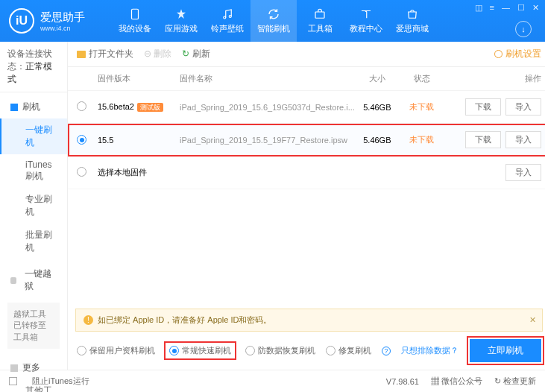 The height and width of the screenshot is (392, 545). Describe the element at coordinates (521, 7) in the screenshot. I see `maximize-icon: ☐` at that location.